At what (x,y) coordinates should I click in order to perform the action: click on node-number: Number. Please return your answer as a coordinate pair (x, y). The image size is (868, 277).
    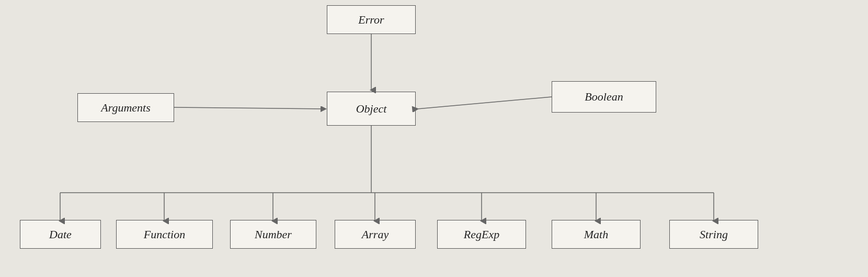
    Looking at the image, I should click on (273, 235).